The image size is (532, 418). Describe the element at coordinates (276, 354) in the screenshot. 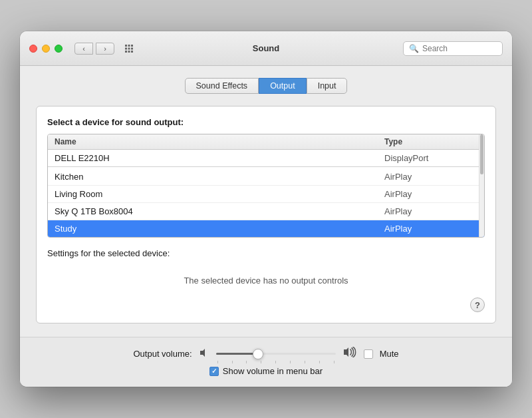

I see `volume-slider` at that location.